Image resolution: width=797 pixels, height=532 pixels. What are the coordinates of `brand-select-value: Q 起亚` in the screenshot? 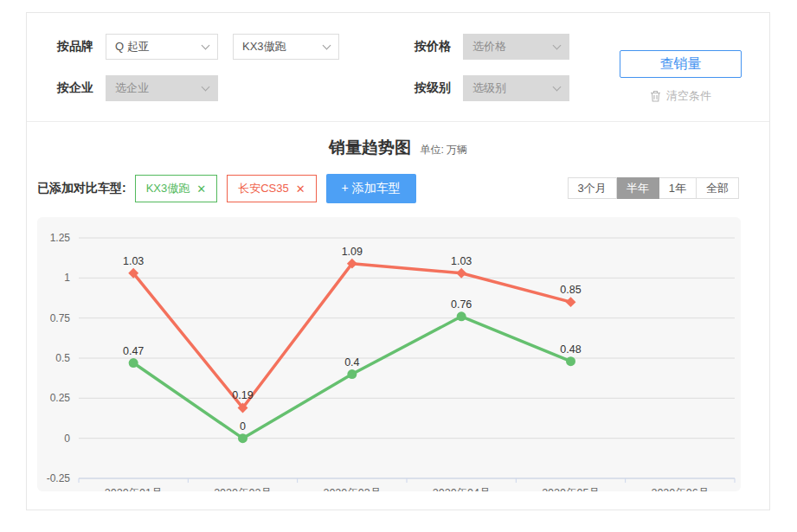 It's located at (132, 47).